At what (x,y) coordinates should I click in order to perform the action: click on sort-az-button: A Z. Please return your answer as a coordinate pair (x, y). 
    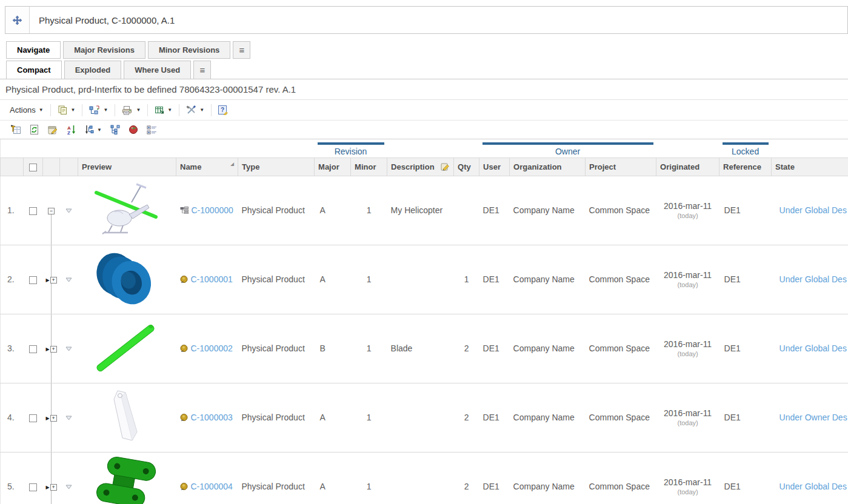
    Looking at the image, I should click on (72, 130).